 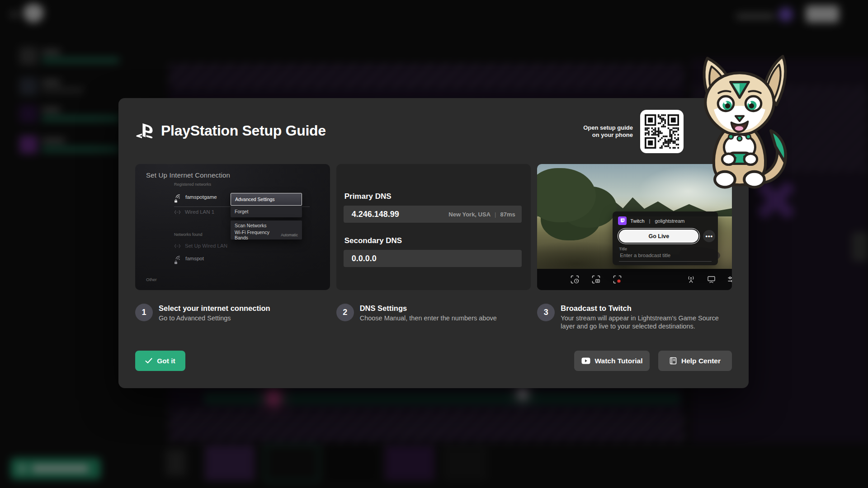 I want to click on options-icon, so click(x=730, y=279).